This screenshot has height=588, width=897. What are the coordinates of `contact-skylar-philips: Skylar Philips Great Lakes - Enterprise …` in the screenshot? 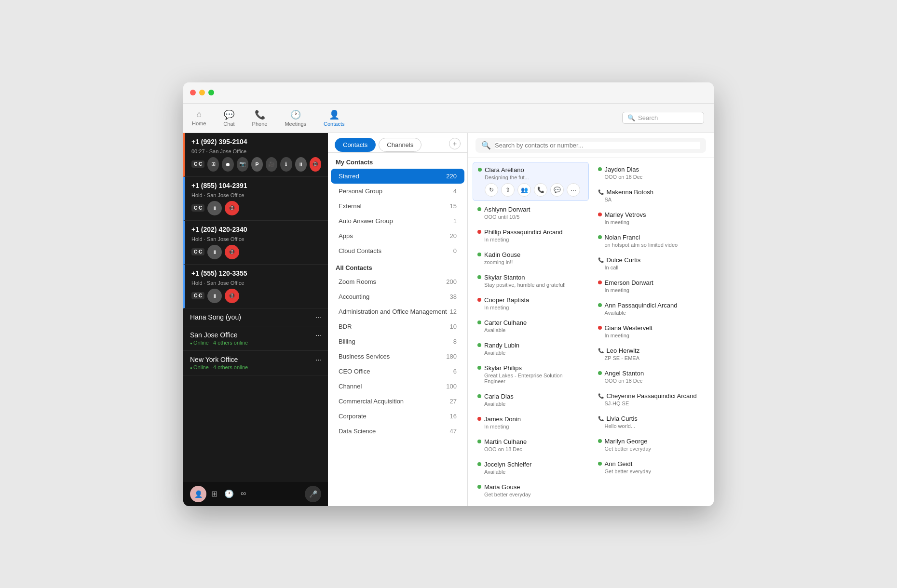 It's located at (530, 374).